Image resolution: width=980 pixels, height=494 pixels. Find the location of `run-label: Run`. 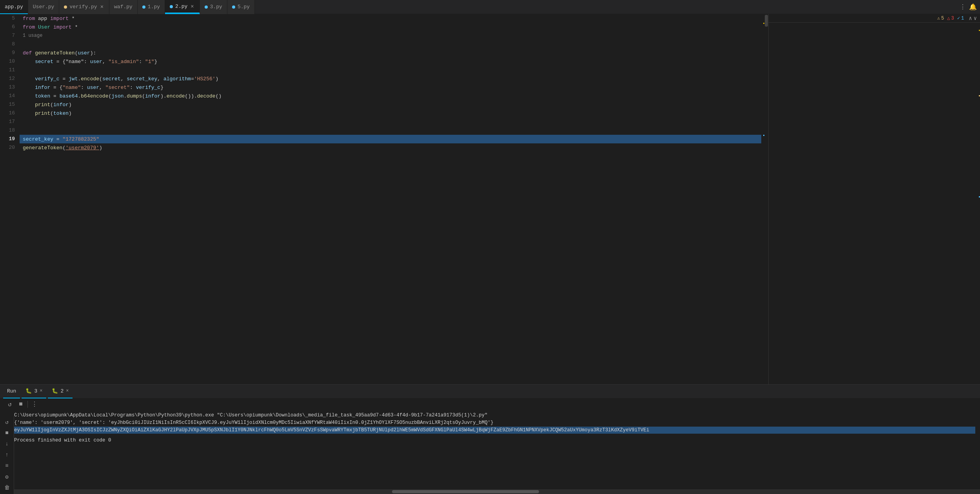

run-label: Run is located at coordinates (12, 391).